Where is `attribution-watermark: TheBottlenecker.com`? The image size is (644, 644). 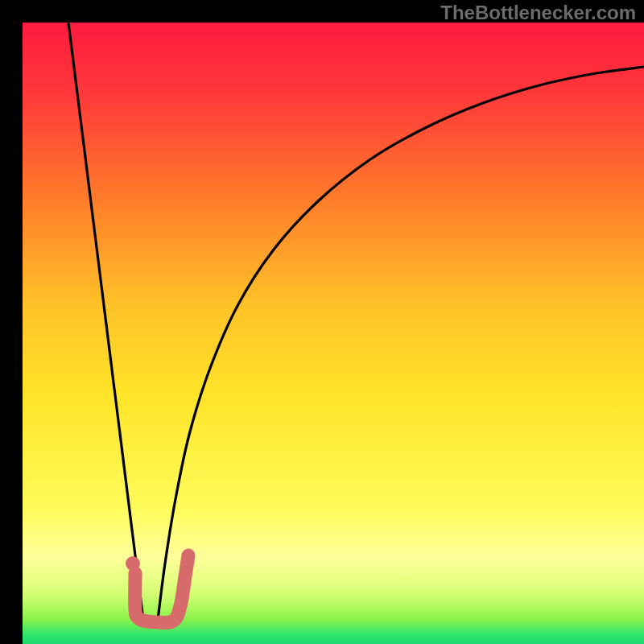
attribution-watermark: TheBottlenecker.com is located at coordinates (538, 13).